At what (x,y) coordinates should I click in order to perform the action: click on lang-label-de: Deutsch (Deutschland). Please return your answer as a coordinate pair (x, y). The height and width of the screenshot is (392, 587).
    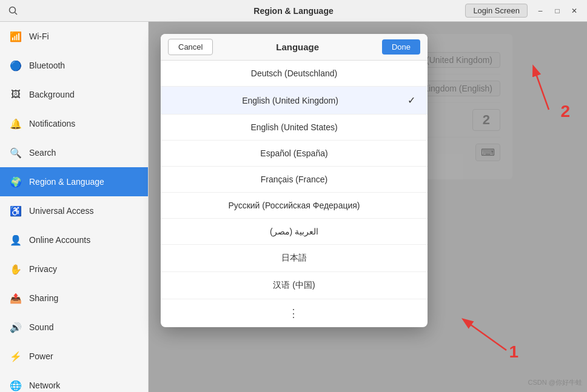
    Looking at the image, I should click on (294, 73).